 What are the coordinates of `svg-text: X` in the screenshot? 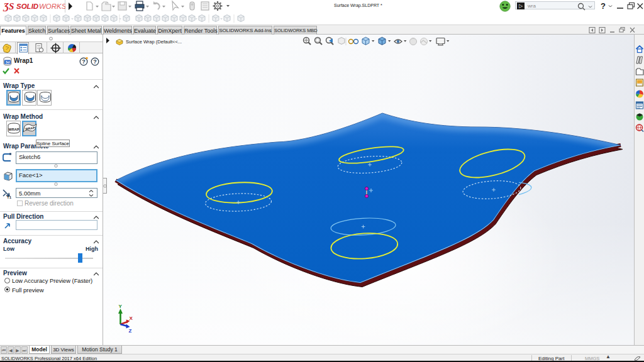 It's located at (131, 318).